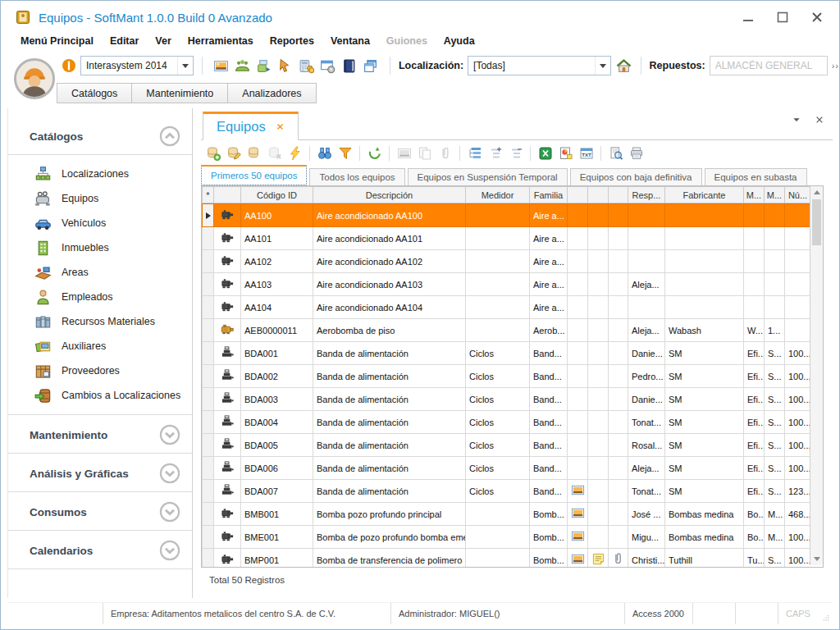  Describe the element at coordinates (292, 41) in the screenshot. I see `menu-item-reportes: Reportes` at that location.